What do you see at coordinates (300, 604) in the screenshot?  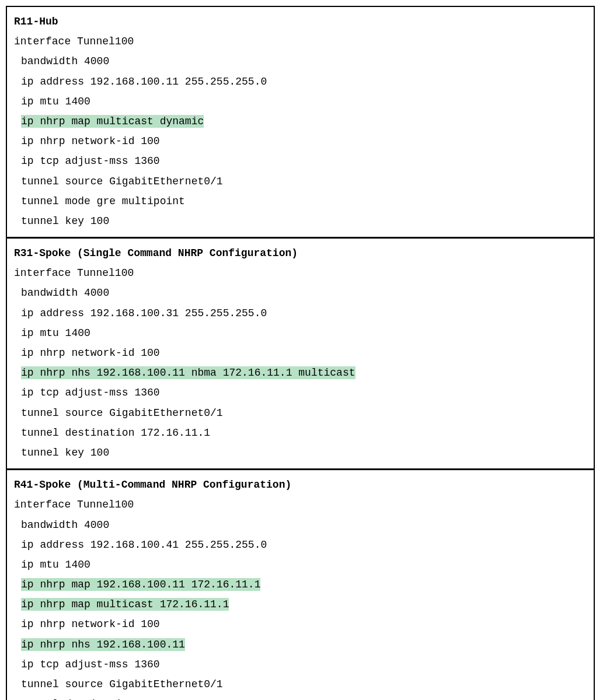 I see `config-line-highlighted: ip nhrp map multicast 172.16.11.1` at bounding box center [300, 604].